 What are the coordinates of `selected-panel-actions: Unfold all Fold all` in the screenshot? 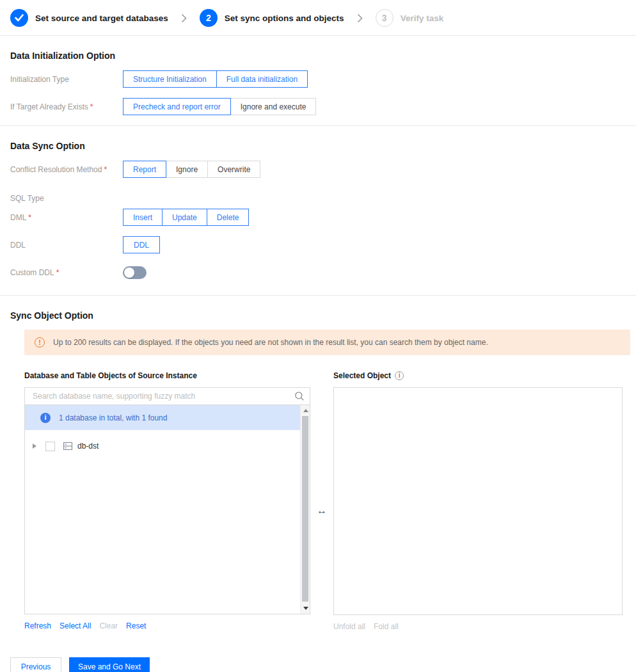 It's located at (478, 627).